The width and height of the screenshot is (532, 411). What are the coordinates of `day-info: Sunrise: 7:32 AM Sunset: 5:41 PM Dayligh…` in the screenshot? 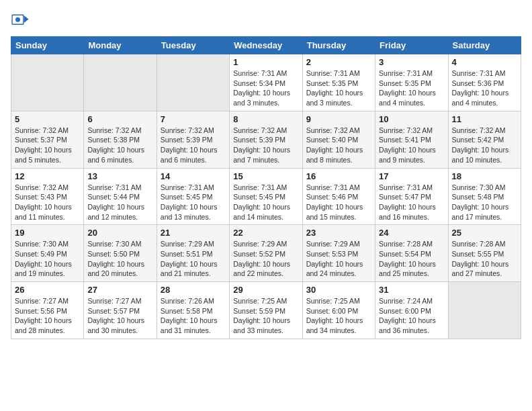 It's located at (411, 145).